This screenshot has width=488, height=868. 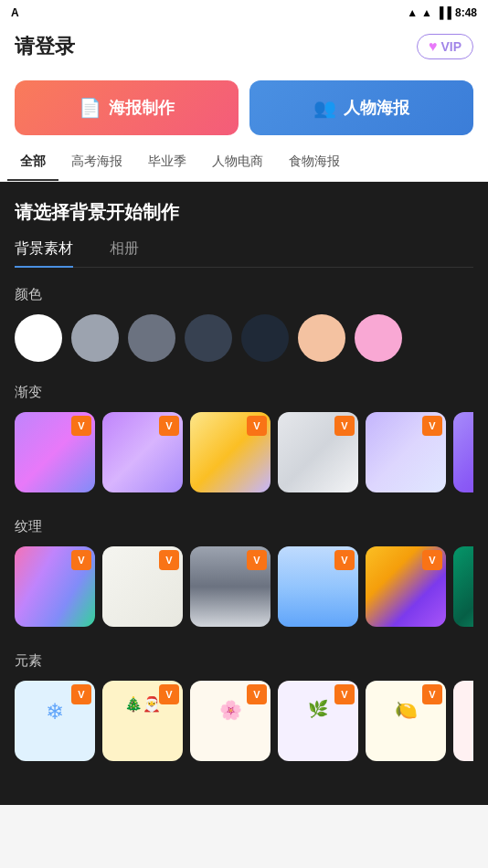 What do you see at coordinates (318, 721) in the screenshot?
I see `element-item-4: 🌿 V` at bounding box center [318, 721].